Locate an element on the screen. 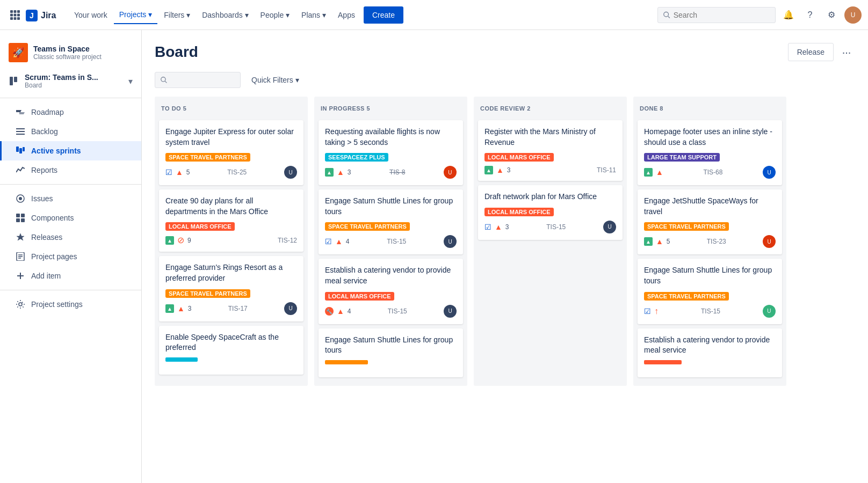 Image resolution: width=868 pixels, height=483 pixels. jira-logo: J Jira is located at coordinates (44, 15).